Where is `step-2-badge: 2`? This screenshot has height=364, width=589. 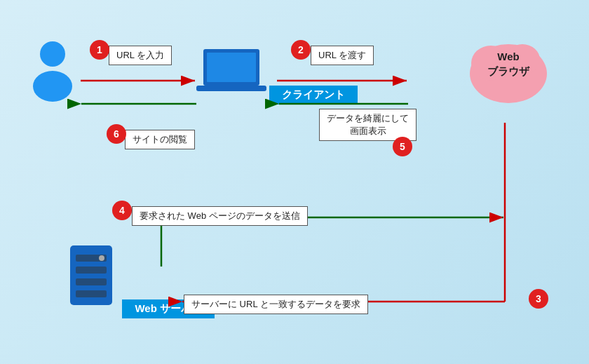
step-2-badge: 2 is located at coordinates (301, 50).